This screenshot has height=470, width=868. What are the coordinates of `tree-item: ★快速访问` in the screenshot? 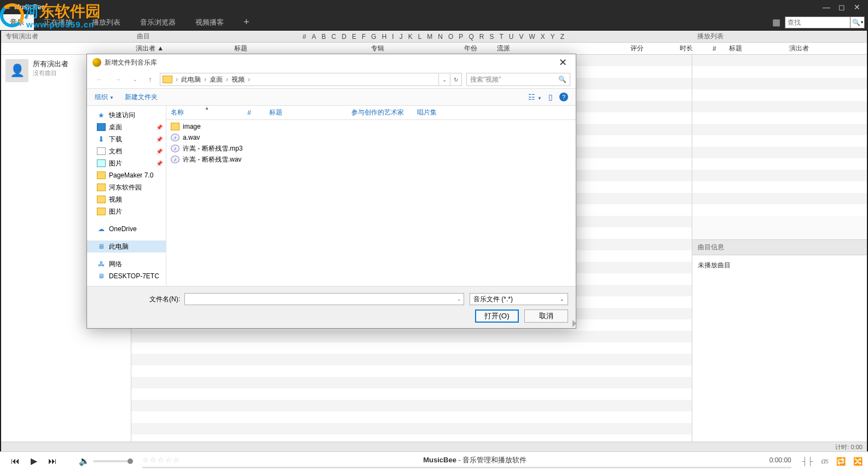 It's located at (126, 115).